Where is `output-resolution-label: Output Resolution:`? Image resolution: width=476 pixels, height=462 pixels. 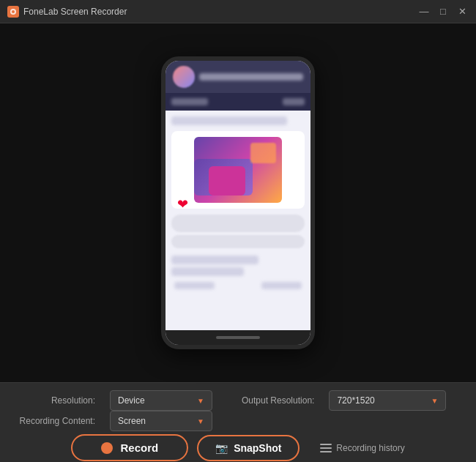
output-resolution-label: Output Resolution: is located at coordinates (278, 400).